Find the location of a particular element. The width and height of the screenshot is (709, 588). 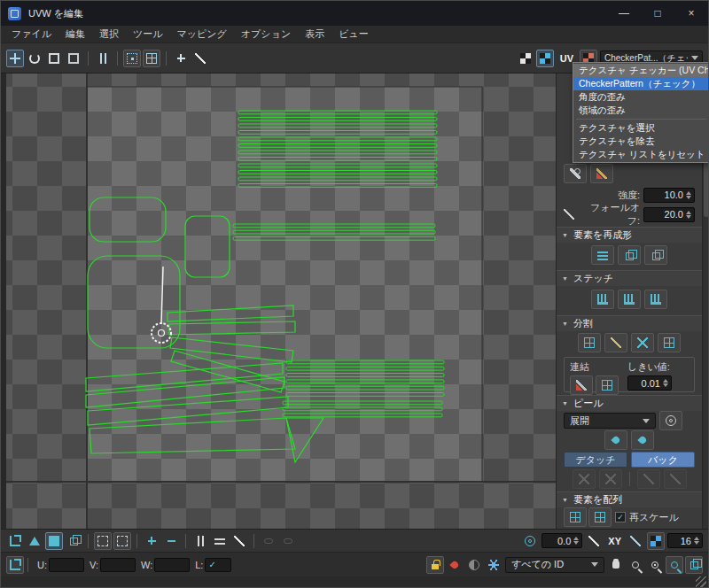

xy-axis-label: XY is located at coordinates (615, 541).